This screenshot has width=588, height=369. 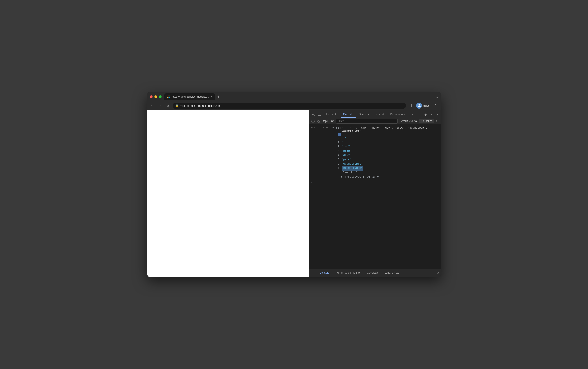 I want to click on profile-button: Guest, so click(x=423, y=106).